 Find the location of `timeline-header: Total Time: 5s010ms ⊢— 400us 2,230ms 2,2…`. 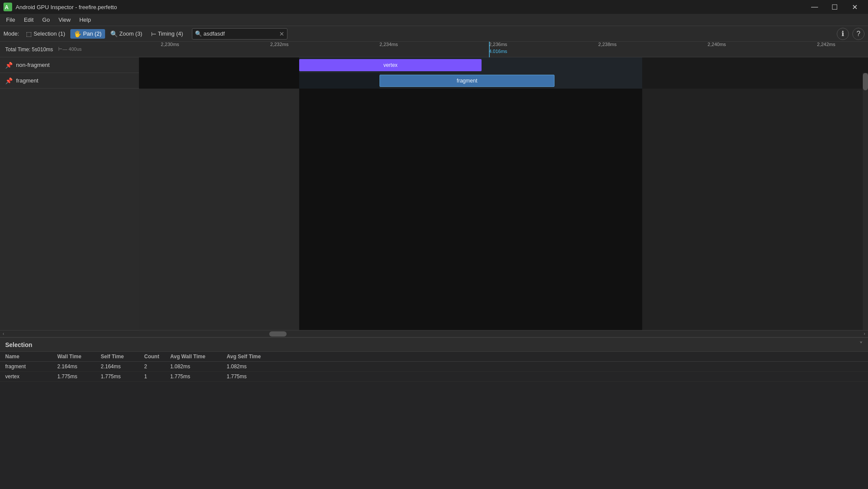

timeline-header: Total Time: 5s010ms ⊢— 400us 2,230ms 2,2… is located at coordinates (434, 50).